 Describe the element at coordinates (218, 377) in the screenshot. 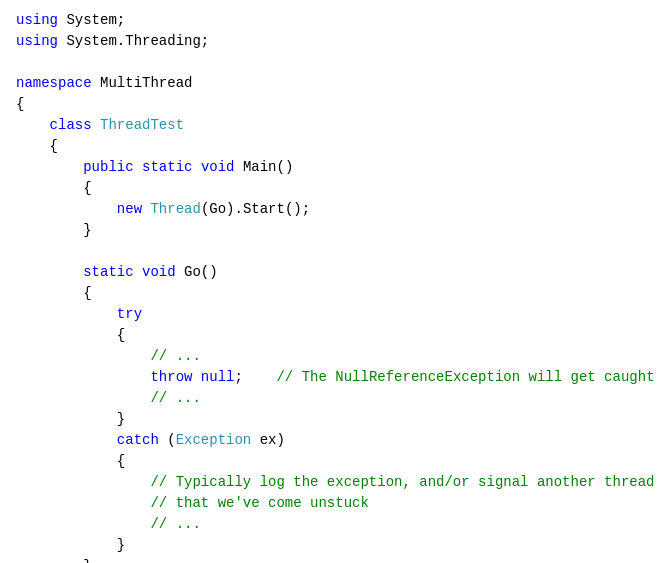

I see `code-token: null` at that location.